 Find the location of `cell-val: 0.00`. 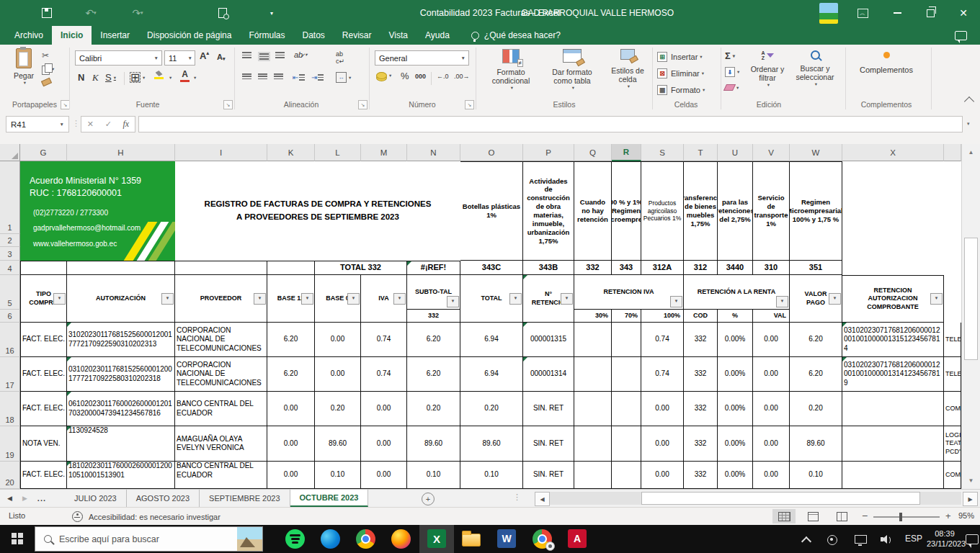

cell-val: 0.00 is located at coordinates (771, 409).